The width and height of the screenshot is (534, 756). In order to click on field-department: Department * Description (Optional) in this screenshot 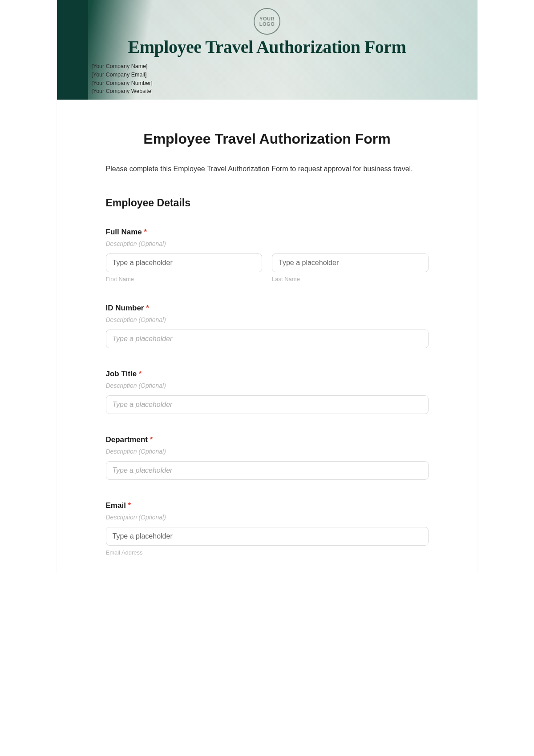, I will do `click(267, 458)`.